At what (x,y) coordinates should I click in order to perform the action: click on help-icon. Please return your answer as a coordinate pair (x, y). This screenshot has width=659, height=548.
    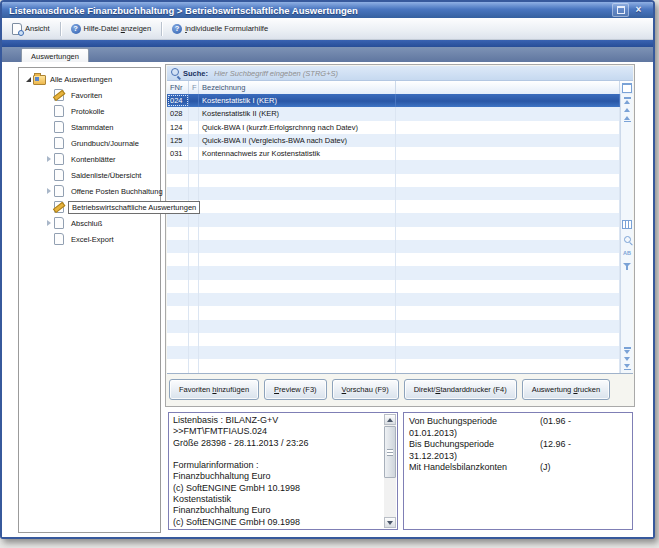
    Looking at the image, I should click on (177, 29).